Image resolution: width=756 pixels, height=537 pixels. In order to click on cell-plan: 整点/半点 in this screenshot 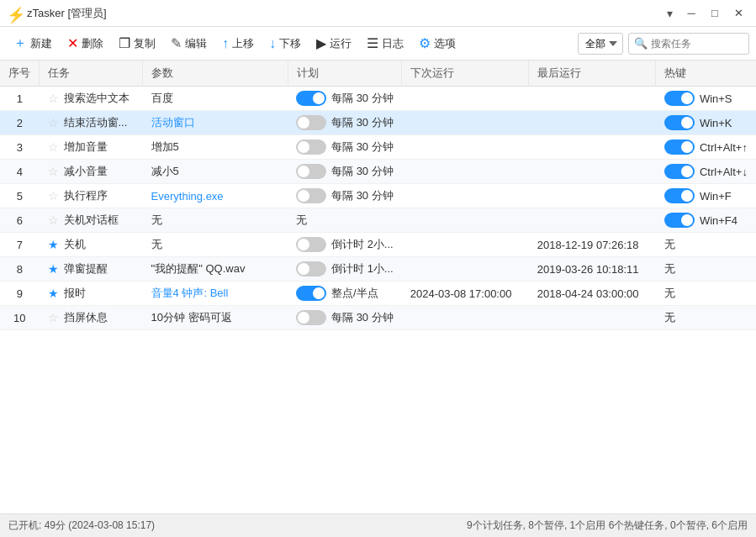, I will do `click(345, 294)`.